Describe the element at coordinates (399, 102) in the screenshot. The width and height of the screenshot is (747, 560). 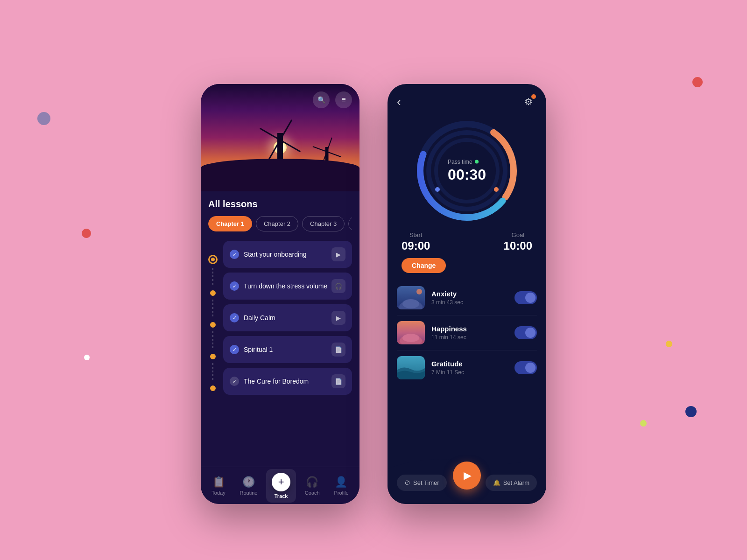
I see `back-button: ‹` at that location.